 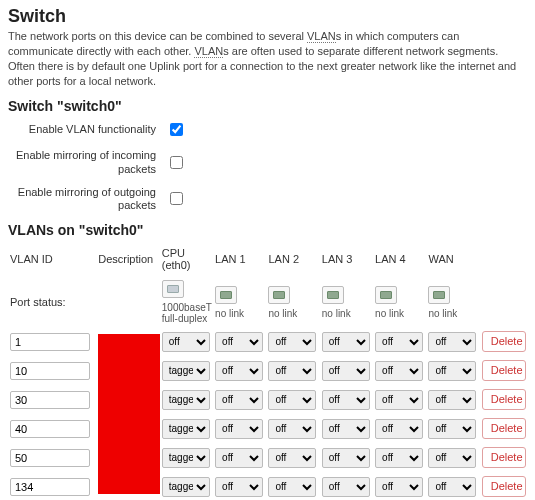 I want to click on header-description: Description, so click(x=128, y=260).